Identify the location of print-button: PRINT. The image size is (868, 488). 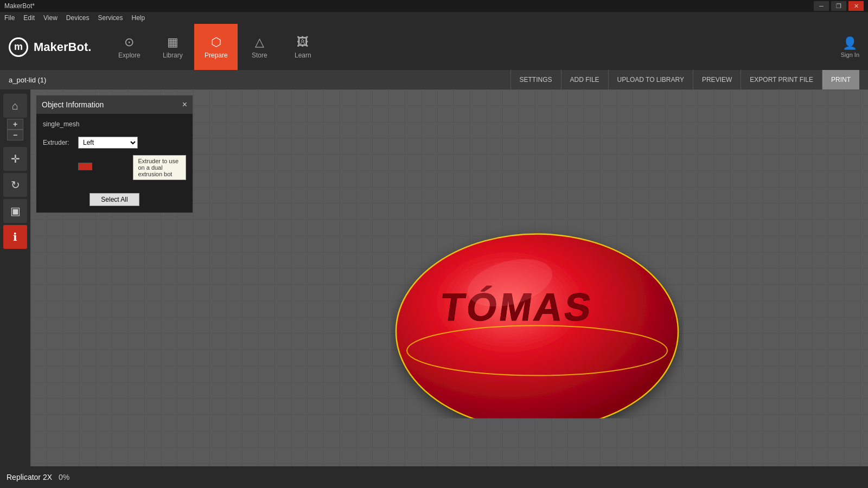
(841, 80).